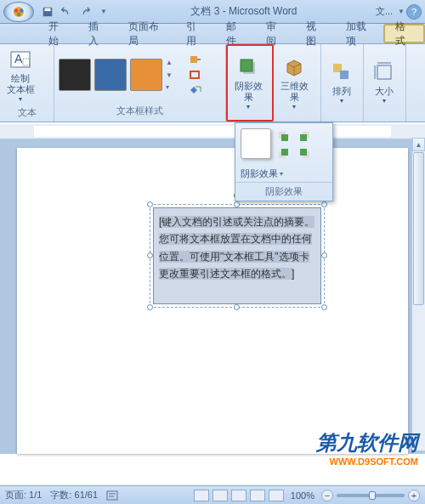 The height and width of the screenshot is (504, 425). I want to click on zoom-out: −, so click(327, 496).